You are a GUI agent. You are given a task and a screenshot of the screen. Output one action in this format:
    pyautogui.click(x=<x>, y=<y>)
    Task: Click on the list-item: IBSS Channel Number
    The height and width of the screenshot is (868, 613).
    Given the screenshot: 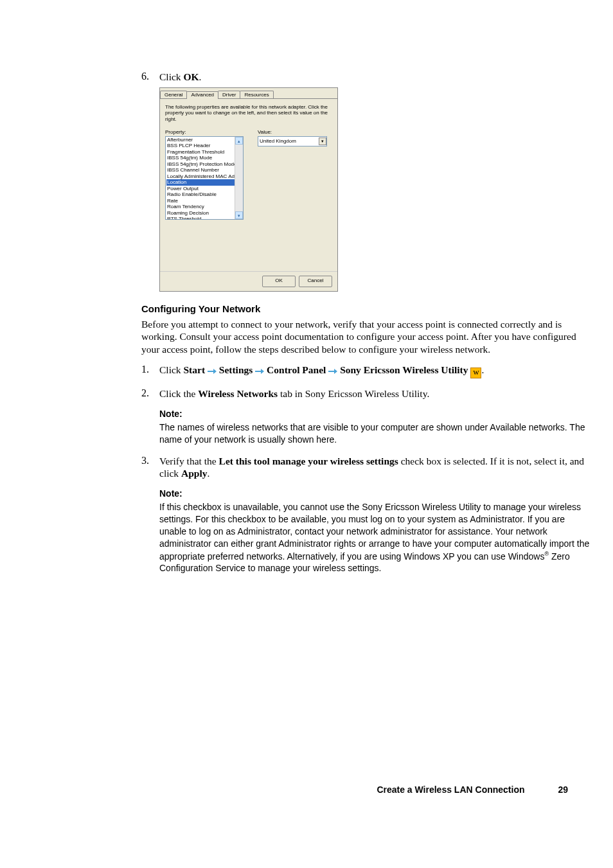 What is the action you would take?
    pyautogui.click(x=204, y=170)
    